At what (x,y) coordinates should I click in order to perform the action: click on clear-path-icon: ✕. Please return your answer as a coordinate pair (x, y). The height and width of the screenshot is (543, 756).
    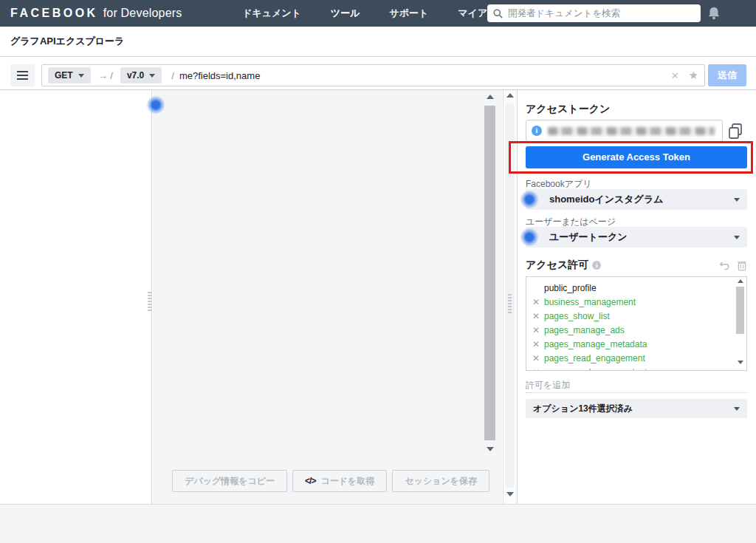
    Looking at the image, I should click on (675, 75).